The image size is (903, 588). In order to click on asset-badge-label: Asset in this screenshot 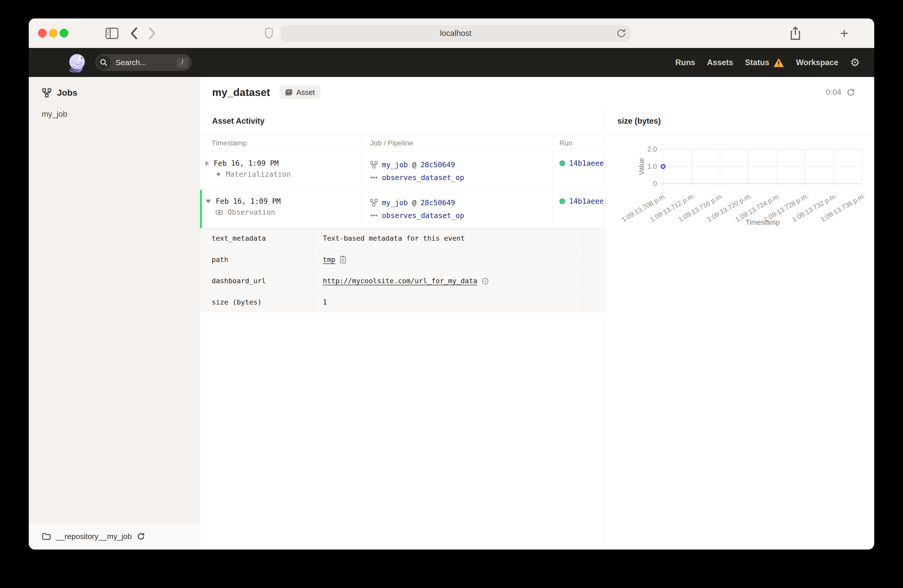, I will do `click(306, 93)`.